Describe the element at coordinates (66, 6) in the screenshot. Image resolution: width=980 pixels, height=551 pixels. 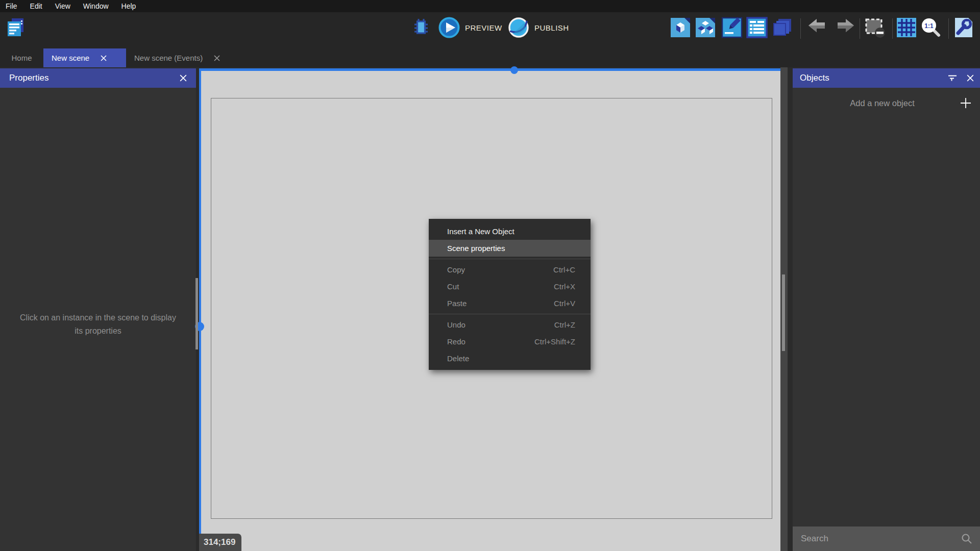
I see `menu-view: View` at that location.